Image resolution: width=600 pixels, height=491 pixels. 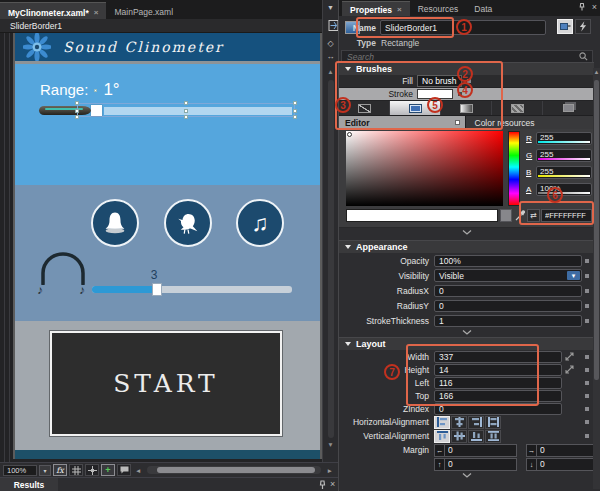 What do you see at coordinates (144, 10) in the screenshot?
I see `tab-mainpage: MainPage.xaml` at bounding box center [144, 10].